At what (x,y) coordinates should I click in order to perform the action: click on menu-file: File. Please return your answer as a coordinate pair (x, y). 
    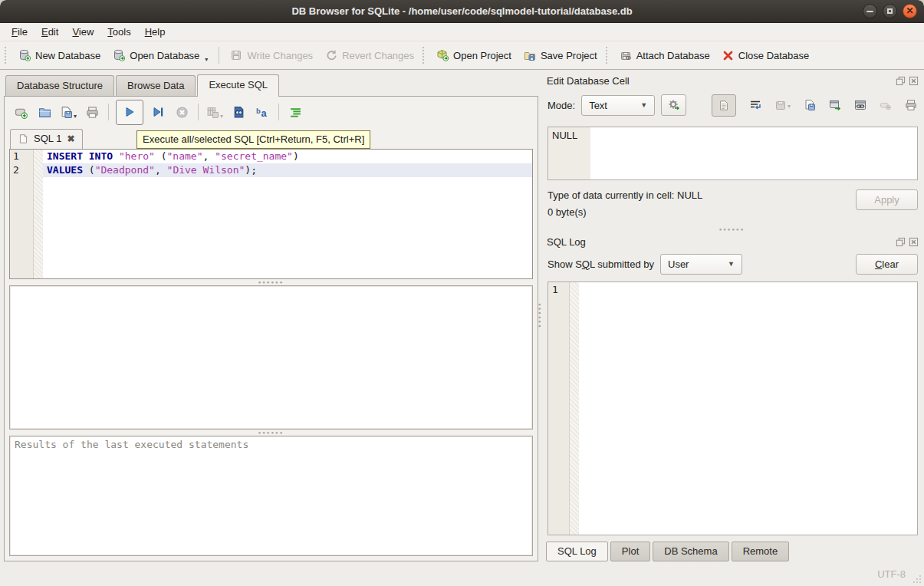
    Looking at the image, I should click on (20, 32).